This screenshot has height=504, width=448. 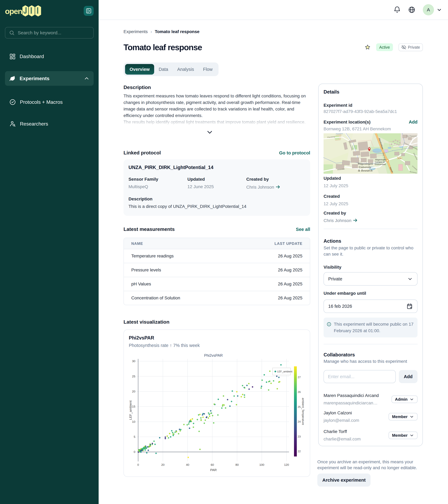 What do you see at coordinates (134, 406) in the screenshot?
I see `svg-text: 15` at bounding box center [134, 406].